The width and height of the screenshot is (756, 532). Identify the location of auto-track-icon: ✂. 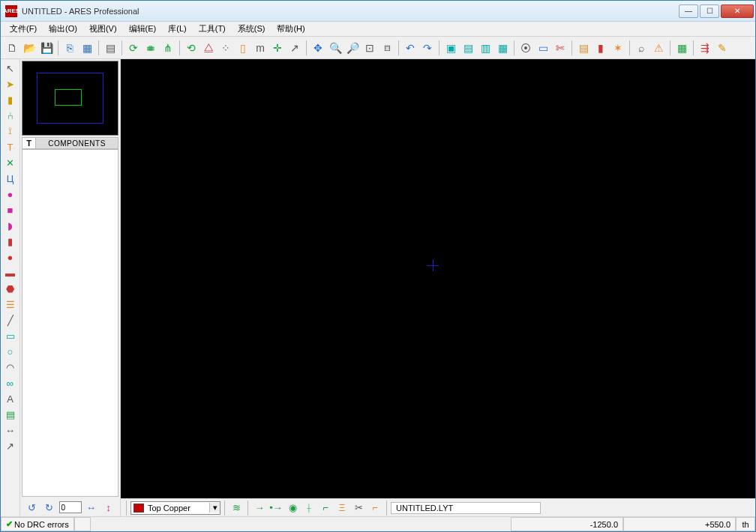
(358, 508).